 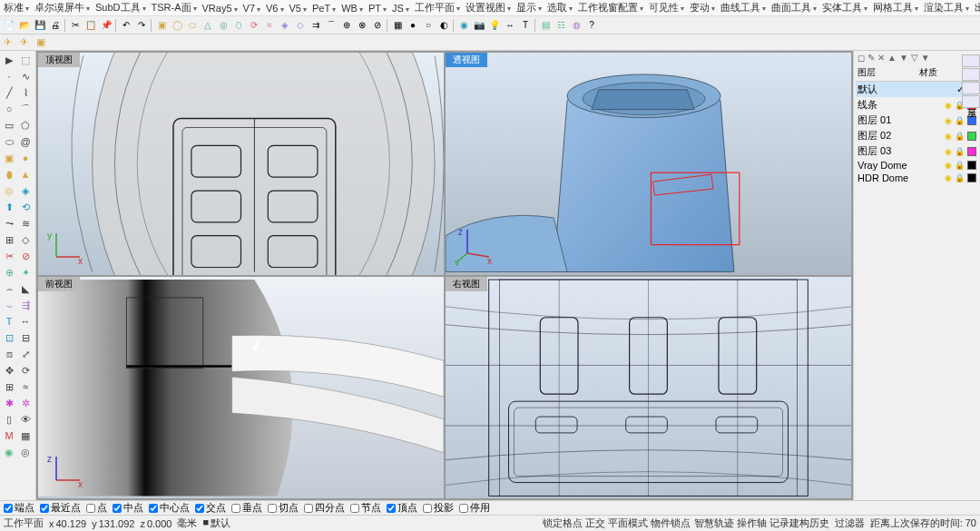 What do you see at coordinates (298, 8) in the screenshot?
I see `menu-7: V5` at bounding box center [298, 8].